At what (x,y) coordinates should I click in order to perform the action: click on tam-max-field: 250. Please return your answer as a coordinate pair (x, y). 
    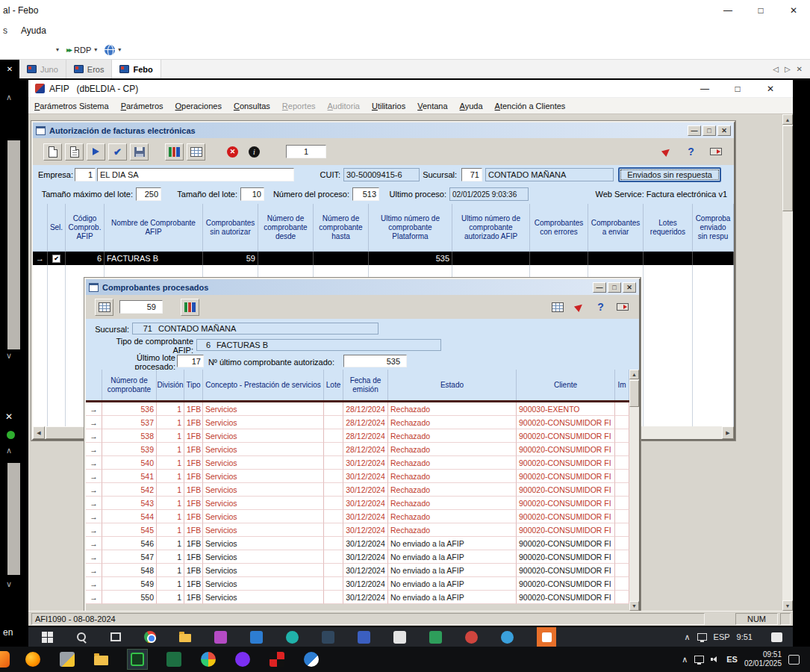
    Looking at the image, I should click on (149, 194).